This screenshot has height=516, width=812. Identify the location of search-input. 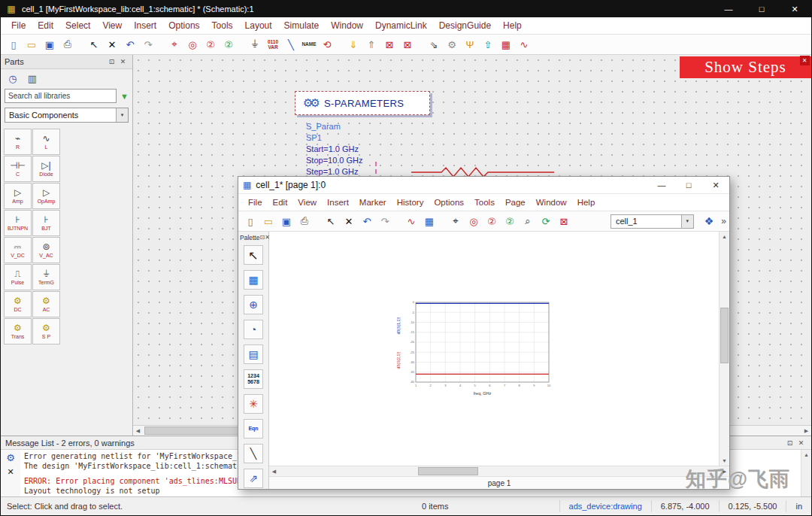
(60, 96).